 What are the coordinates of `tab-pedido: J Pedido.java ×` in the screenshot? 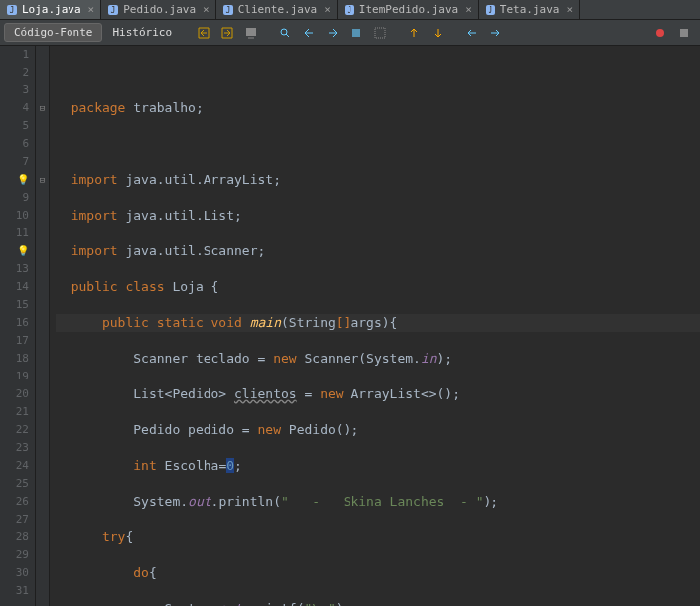 It's located at (159, 10).